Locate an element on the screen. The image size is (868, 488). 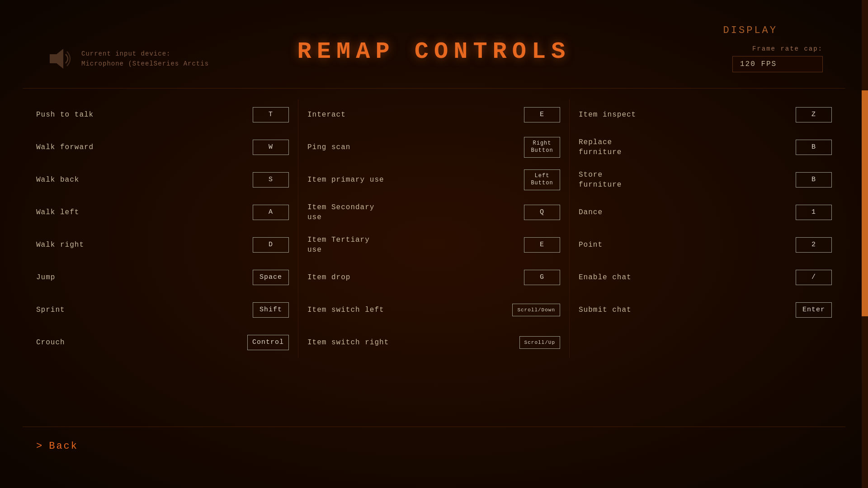
fps-cap-label: Frame rate cap: is located at coordinates (788, 49).